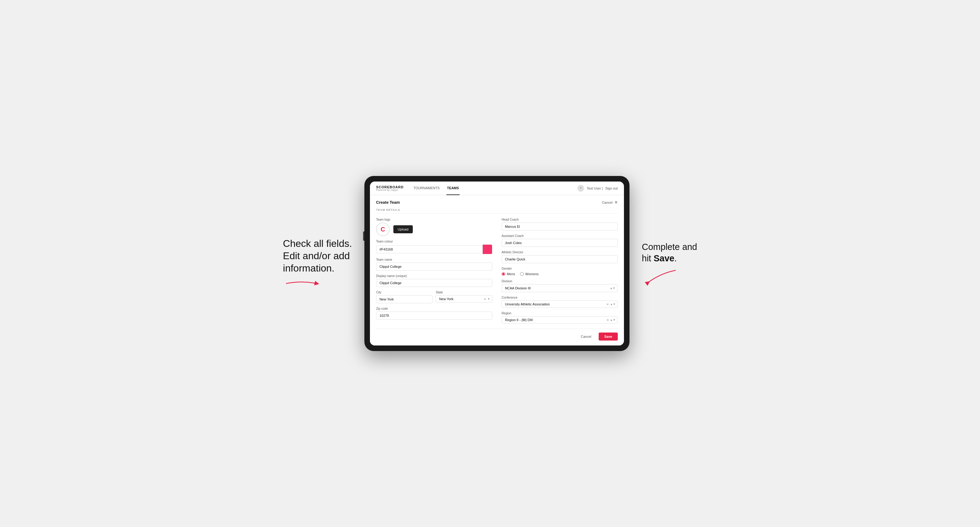 The width and height of the screenshot is (980, 527). Describe the element at coordinates (429, 249) in the screenshot. I see `team-colour-input` at that location.